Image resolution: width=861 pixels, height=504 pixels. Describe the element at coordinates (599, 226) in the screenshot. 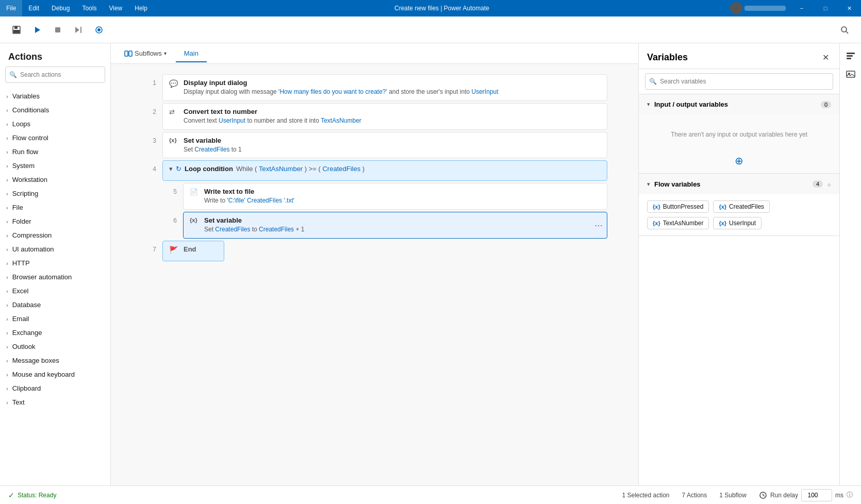

I see `step-more-button-6: ⋯` at that location.